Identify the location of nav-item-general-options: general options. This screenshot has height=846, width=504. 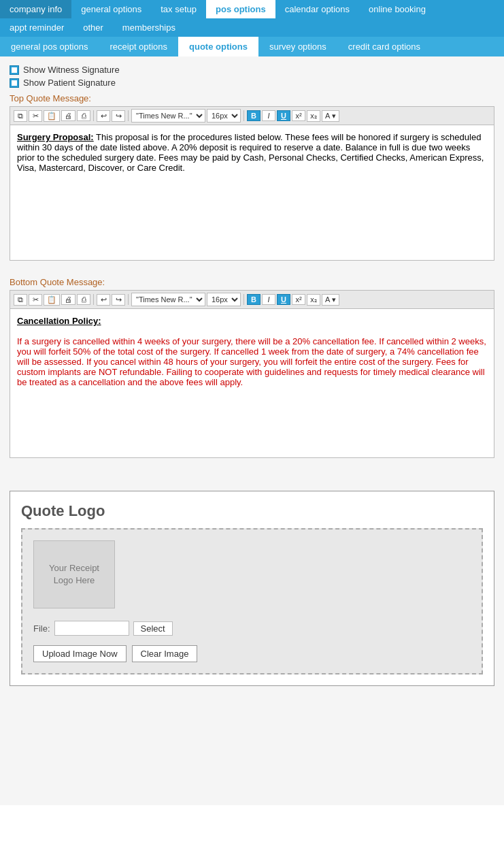
(112, 10).